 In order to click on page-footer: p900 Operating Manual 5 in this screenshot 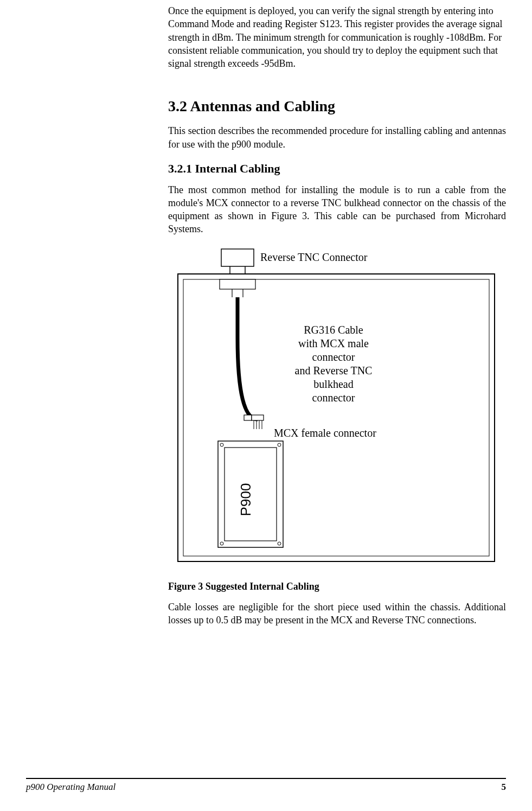, I will do `click(266, 786)`.